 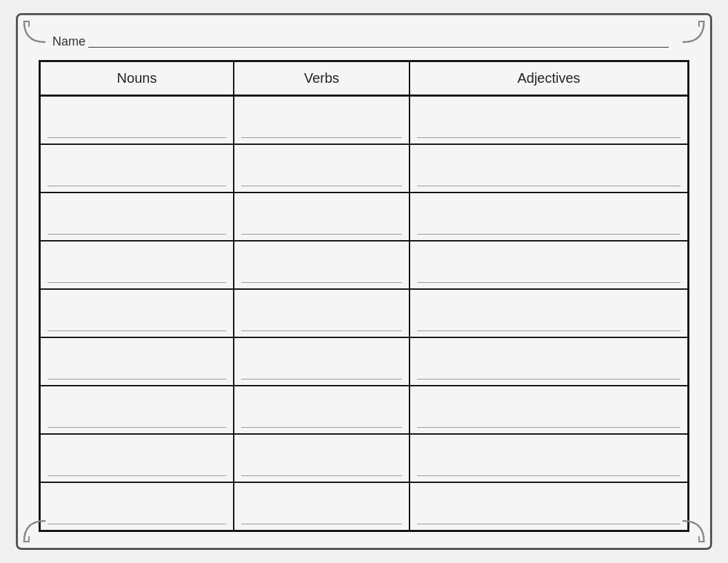 What do you see at coordinates (549, 362) in the screenshot?
I see `cell-row5-col2` at bounding box center [549, 362].